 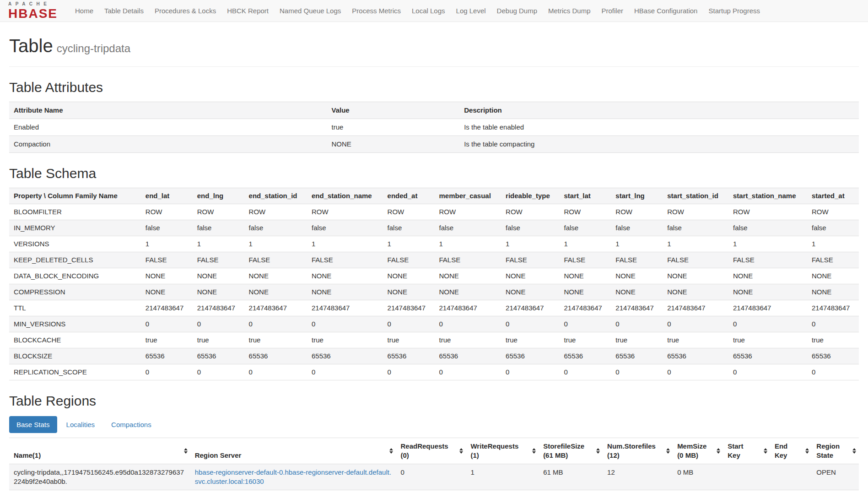 I want to click on regions-col-sublabel: (61 MB), so click(x=568, y=455).